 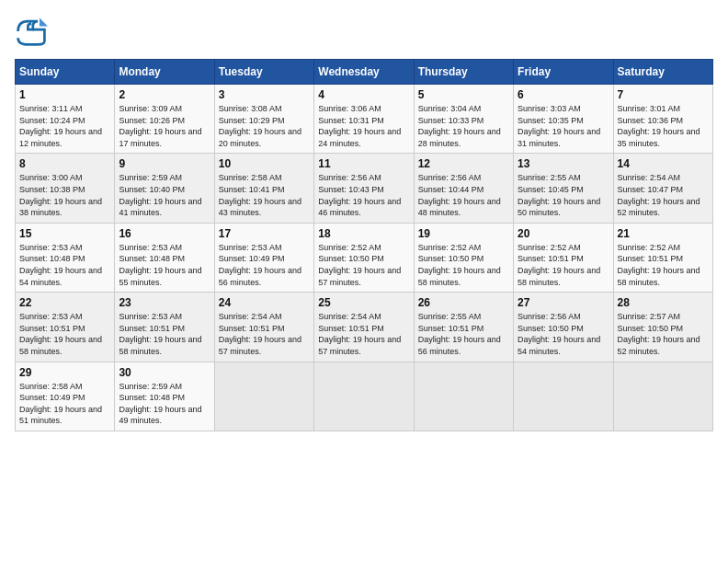 I want to click on day-cell-20: 20 Sunrise: 2:52 AM Sunset: 10:51 PM Day…, so click(x=563, y=258).